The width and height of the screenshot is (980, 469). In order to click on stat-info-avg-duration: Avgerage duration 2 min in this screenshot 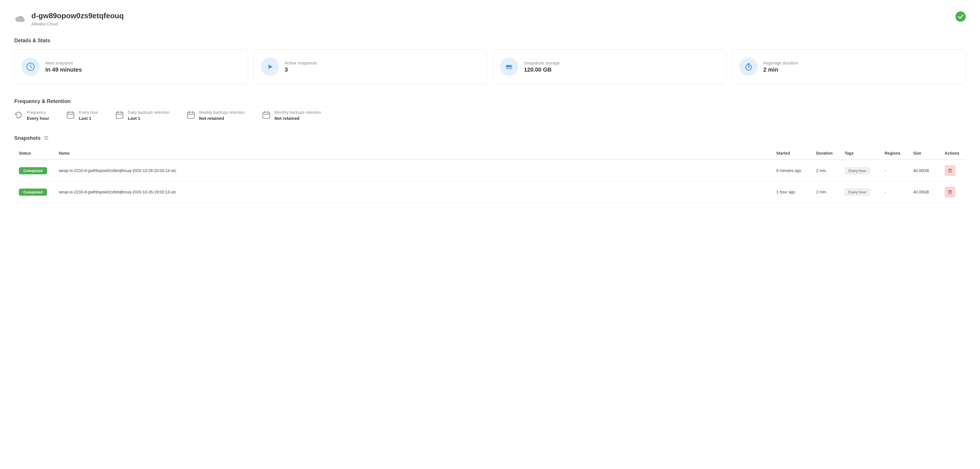, I will do `click(781, 67)`.